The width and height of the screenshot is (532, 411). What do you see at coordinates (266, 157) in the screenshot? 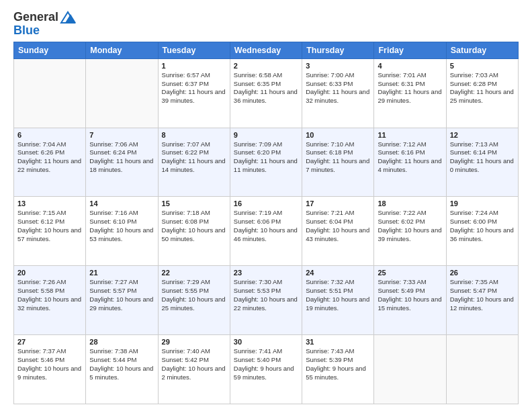
I see `day-info: Sunrise: 7:09 AM Sunset: 6:20 PM Dayligh…` at bounding box center [266, 157].